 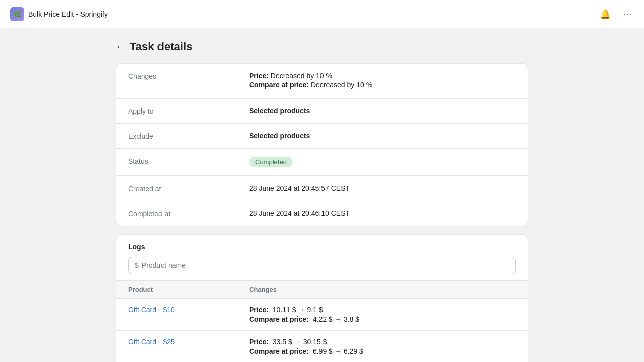 What do you see at coordinates (322, 14) in the screenshot?
I see `top-bar: 🌿 Bulk Price Edit - Springify 🔔 ⋯` at bounding box center [322, 14].